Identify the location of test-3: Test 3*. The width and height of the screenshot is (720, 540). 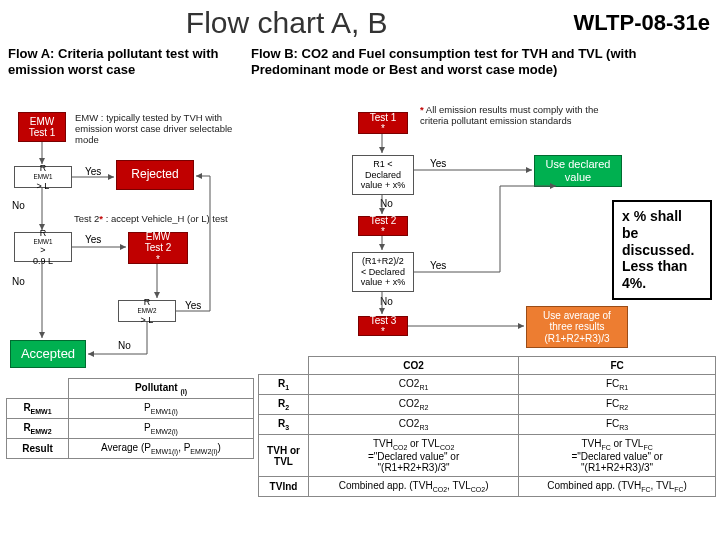
(383, 326).